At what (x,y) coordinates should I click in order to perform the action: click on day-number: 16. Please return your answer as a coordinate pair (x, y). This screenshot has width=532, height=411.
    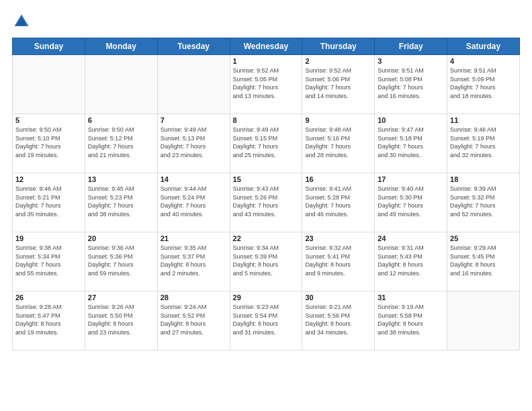
    Looking at the image, I should click on (339, 179).